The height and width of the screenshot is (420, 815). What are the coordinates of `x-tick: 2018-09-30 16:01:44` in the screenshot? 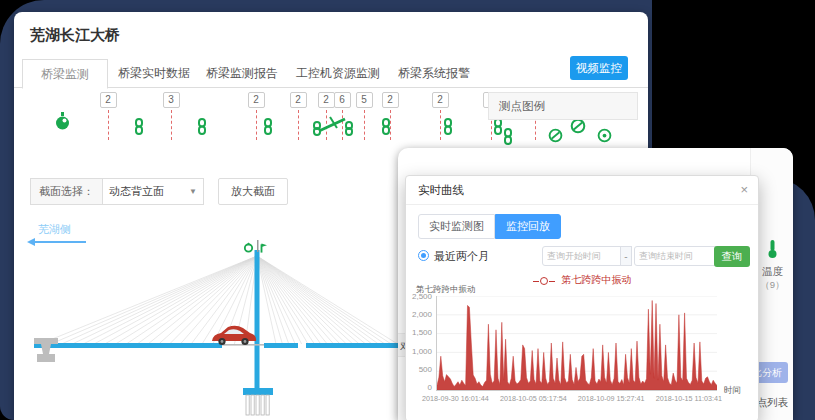 It's located at (456, 398).